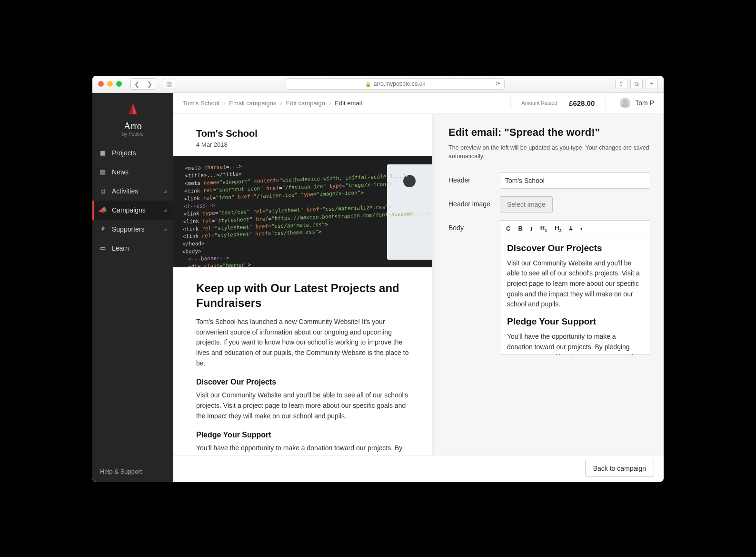 This screenshot has width=756, height=557. What do you see at coordinates (474, 202) in the screenshot?
I see `header-image-label: Header image` at bounding box center [474, 202].